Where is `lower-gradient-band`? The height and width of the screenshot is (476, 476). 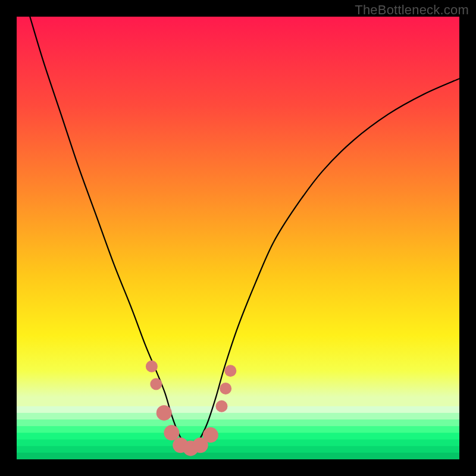
lower-gradient-band is located at coordinates (238, 433).